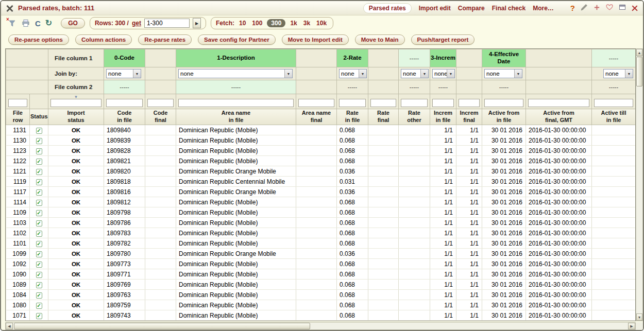  What do you see at coordinates (609, 8) in the screenshot?
I see `favorite-icon` at bounding box center [609, 8].